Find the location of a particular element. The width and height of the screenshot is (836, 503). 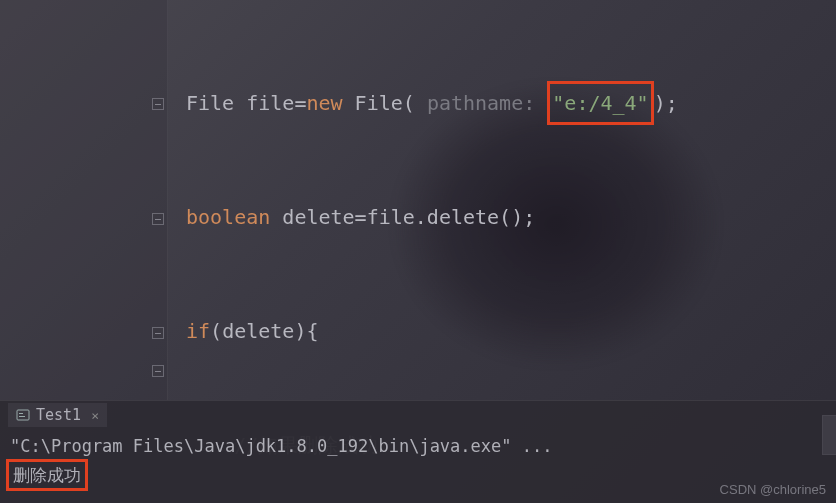

console-tab-bar: Test1 × is located at coordinates (418, 415).